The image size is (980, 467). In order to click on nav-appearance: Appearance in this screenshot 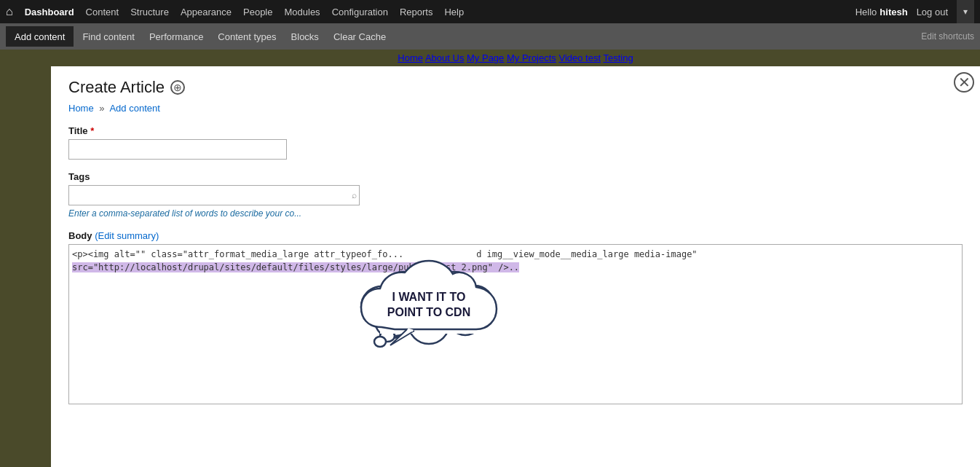, I will do `click(206, 12)`.